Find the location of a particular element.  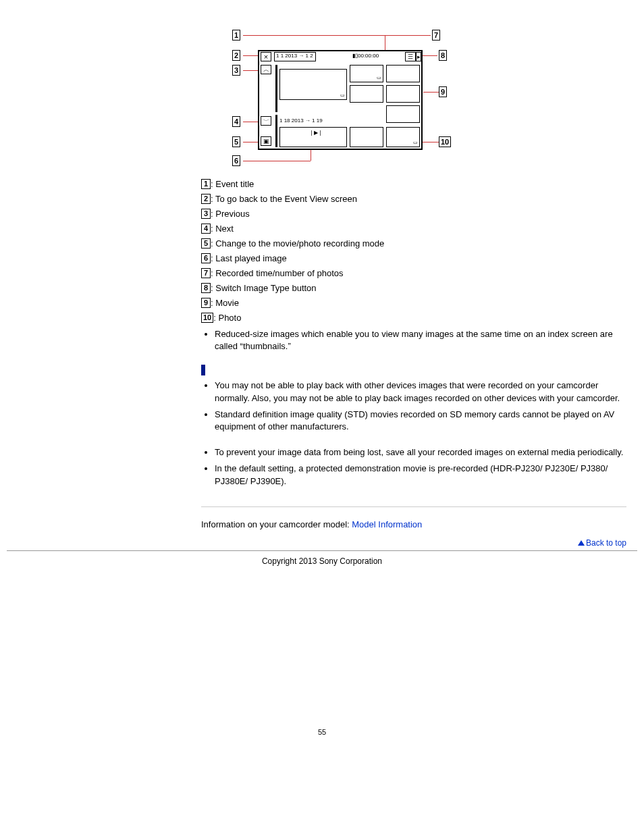

note-bar is located at coordinates (414, 370).